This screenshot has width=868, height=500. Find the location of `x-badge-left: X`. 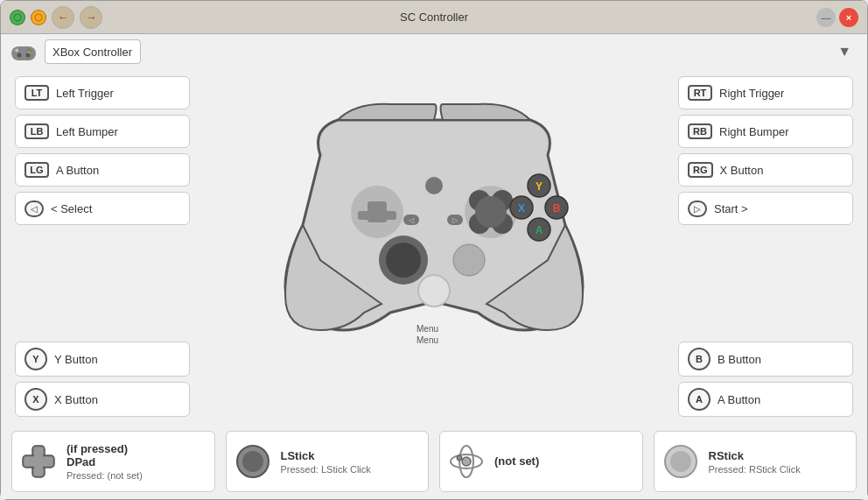

x-badge-left: X is located at coordinates (36, 399).